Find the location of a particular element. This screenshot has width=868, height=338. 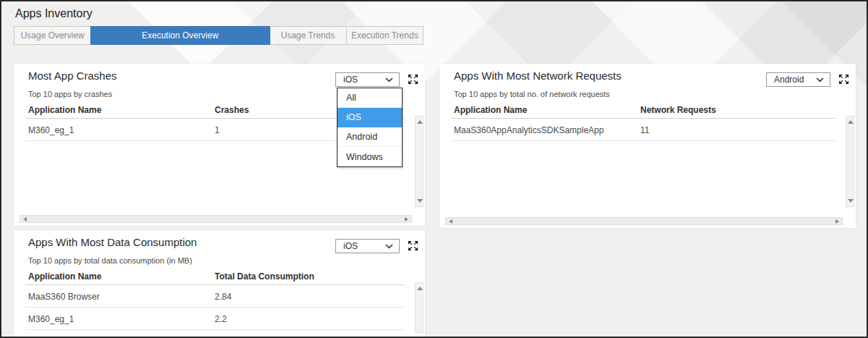

panel-subtitle: Top 10 apps by crashes is located at coordinates (70, 94).